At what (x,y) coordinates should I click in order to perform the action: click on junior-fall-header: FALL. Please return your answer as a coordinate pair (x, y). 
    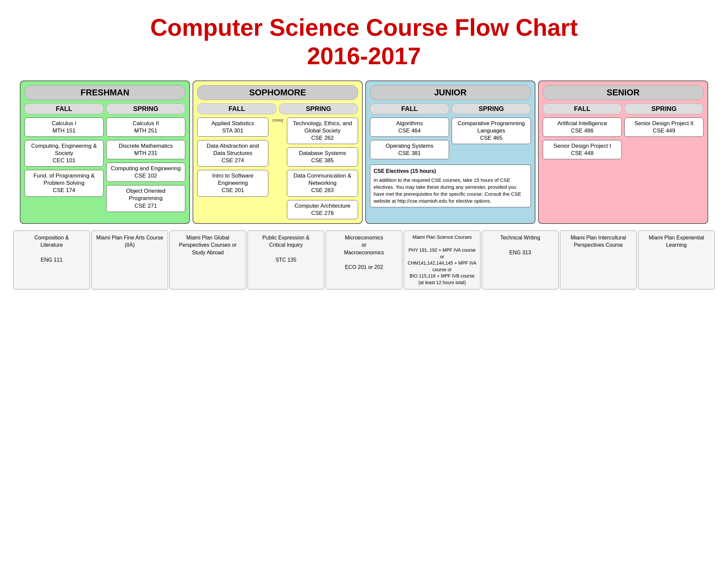
    Looking at the image, I should click on (409, 109).